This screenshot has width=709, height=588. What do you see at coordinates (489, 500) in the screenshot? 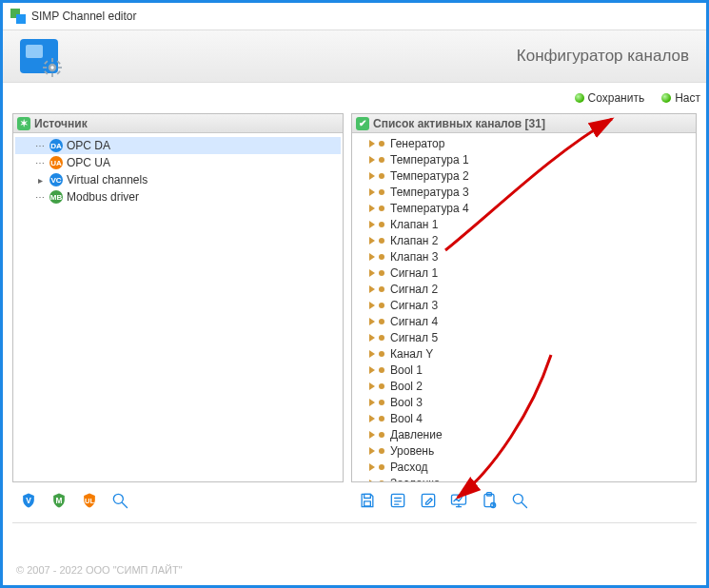
I see `clipboard-button` at bounding box center [489, 500].